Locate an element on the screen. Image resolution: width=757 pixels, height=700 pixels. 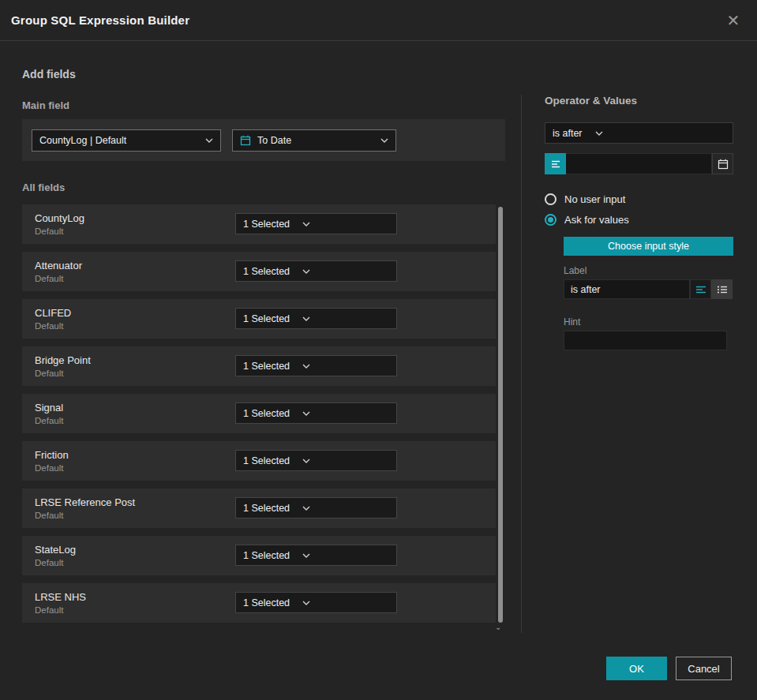
operator-values-heading: Operator & Values is located at coordinates (639, 101).